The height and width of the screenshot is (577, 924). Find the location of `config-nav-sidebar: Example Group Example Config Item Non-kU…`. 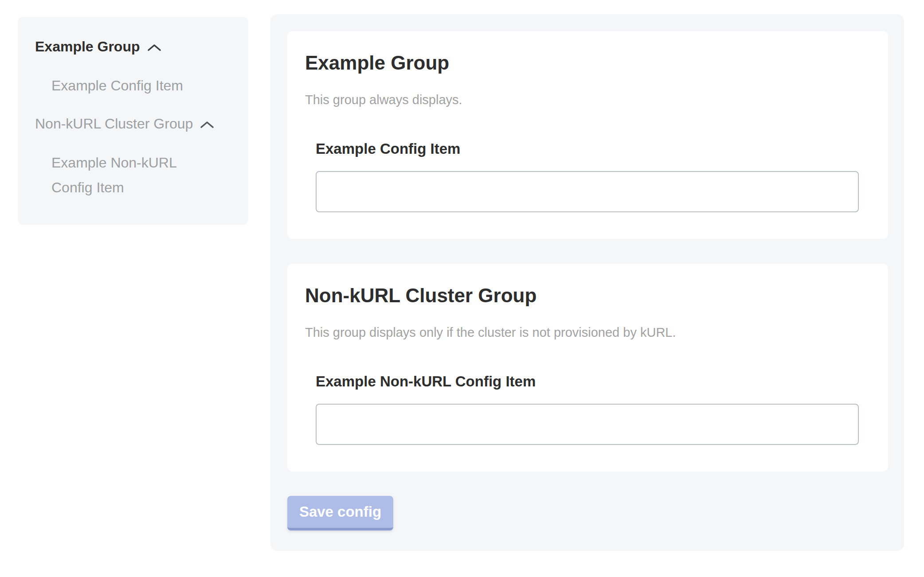

config-nav-sidebar: Example Group Example Config Item Non-kU… is located at coordinates (133, 121).